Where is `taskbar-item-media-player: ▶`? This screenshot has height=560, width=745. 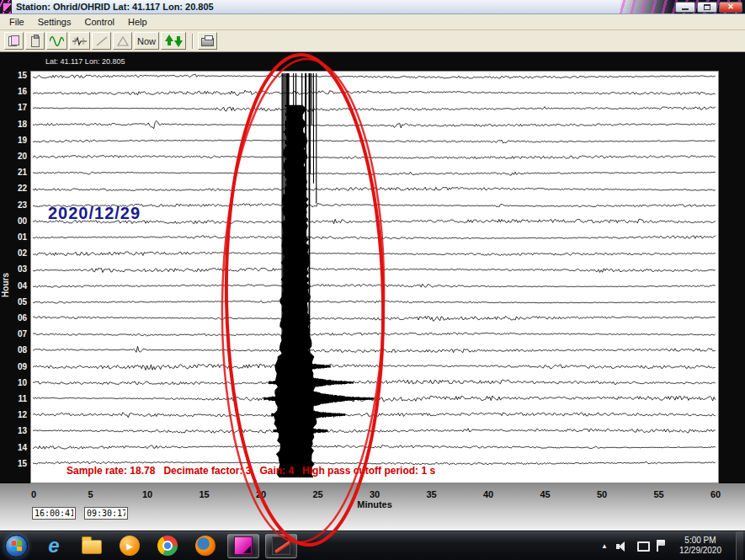 taskbar-item-media-player: ▶ is located at coordinates (130, 546).